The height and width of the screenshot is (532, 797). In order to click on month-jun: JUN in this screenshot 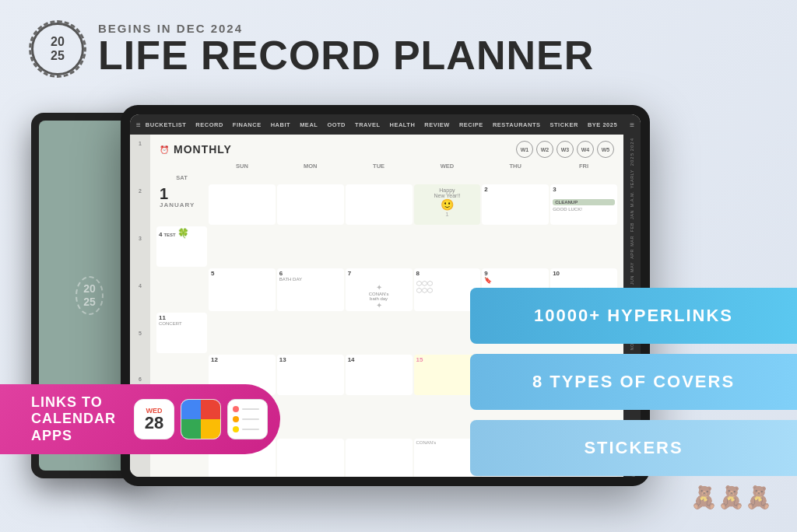, I will do `click(632, 280)`.